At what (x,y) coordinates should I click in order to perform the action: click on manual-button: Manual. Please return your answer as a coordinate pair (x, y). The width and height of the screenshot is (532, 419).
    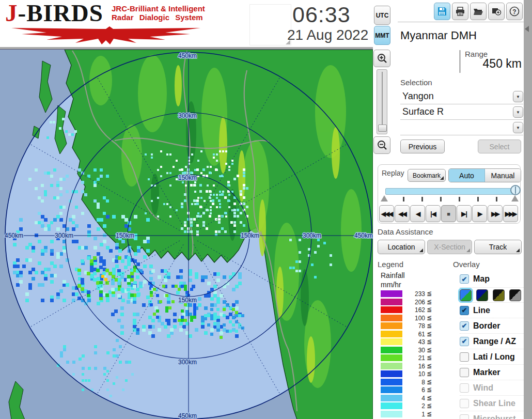
    Looking at the image, I should click on (503, 176).